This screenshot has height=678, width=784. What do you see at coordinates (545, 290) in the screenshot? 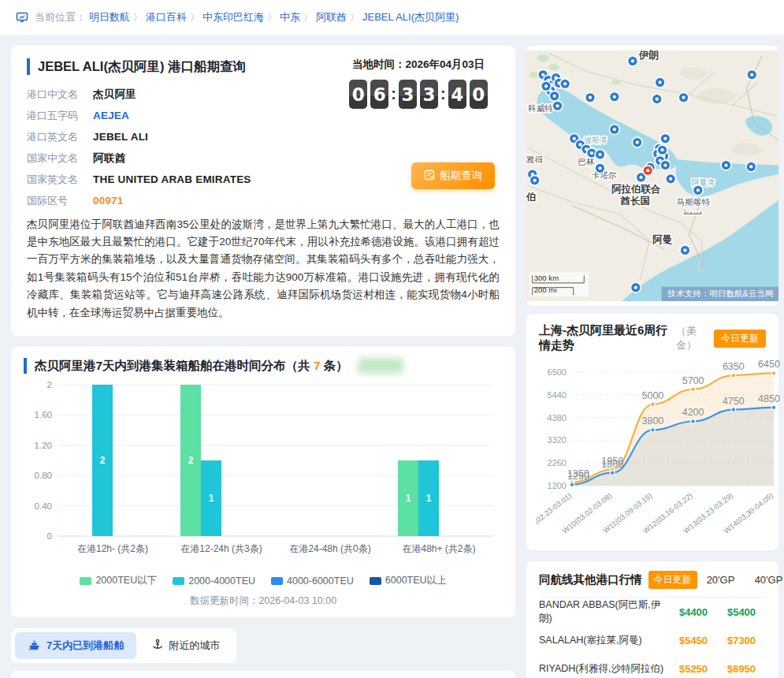
I see `svg-text: 200 mi` at bounding box center [545, 290].